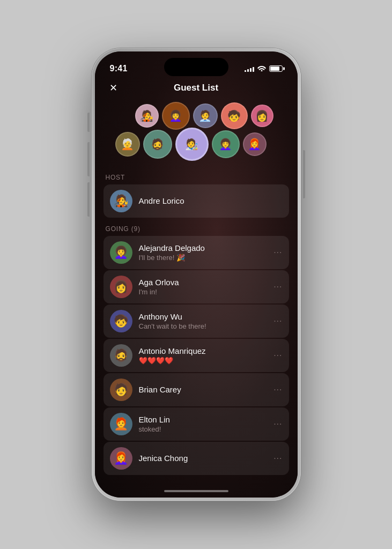  Describe the element at coordinates (278, 458) in the screenshot. I see `more-button-7: ···` at that location.